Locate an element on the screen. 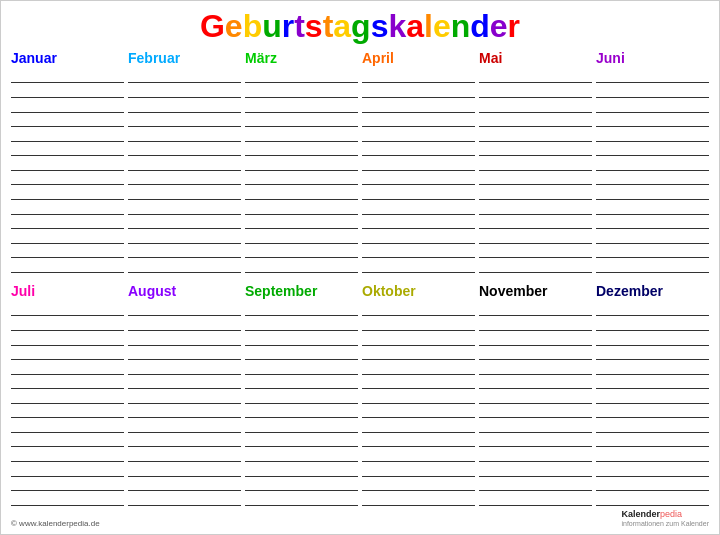 Image resolution: width=720 pixels, height=535 pixels. month-header-dezember: Dezember is located at coordinates (652, 292).